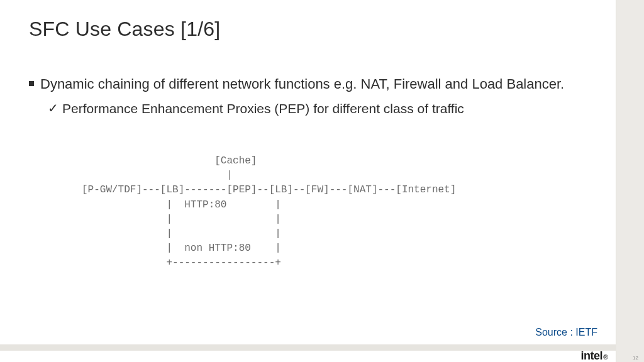  Describe the element at coordinates (310, 84) in the screenshot. I see `bullet-item-1: Dynamic chaining of different network fu…` at that location.